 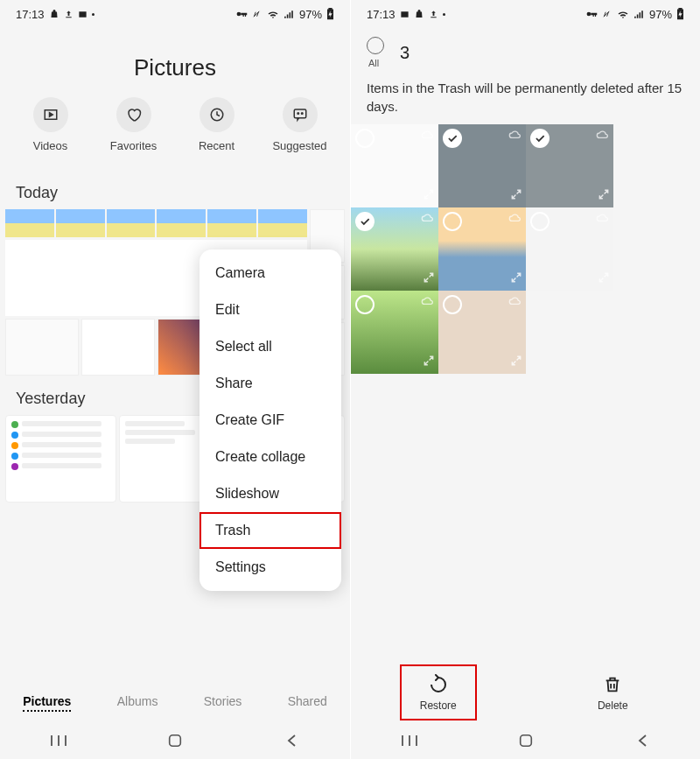 What do you see at coordinates (270, 567) in the screenshot?
I see `menu-settings: Settings` at bounding box center [270, 567].